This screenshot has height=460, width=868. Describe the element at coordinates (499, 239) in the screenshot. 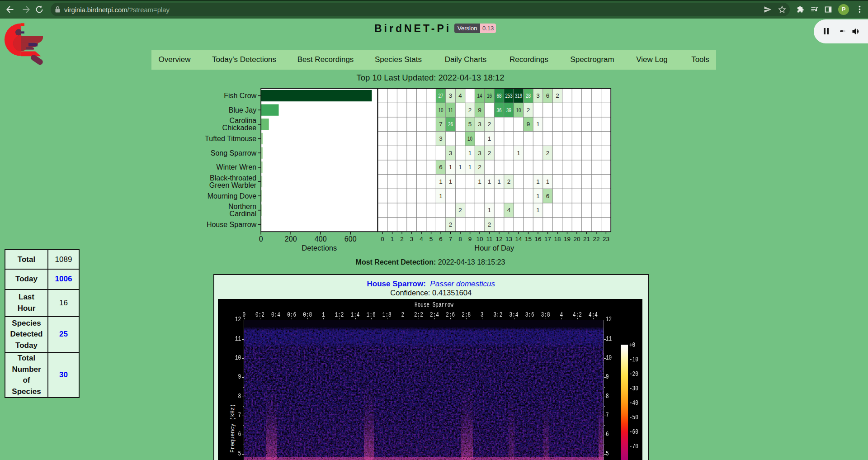

I see `svg-text: 12` at that location.